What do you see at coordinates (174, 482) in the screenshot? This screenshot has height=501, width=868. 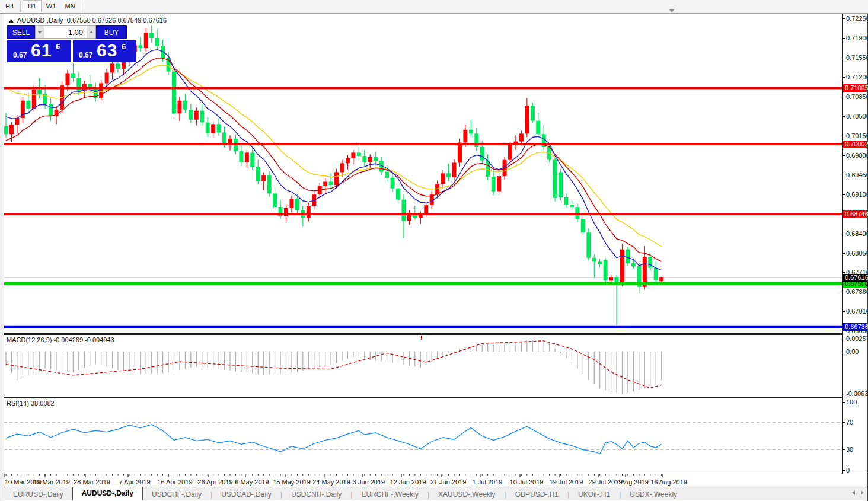 I see `date-tick-label: 16 Apr 2019` at bounding box center [174, 482].